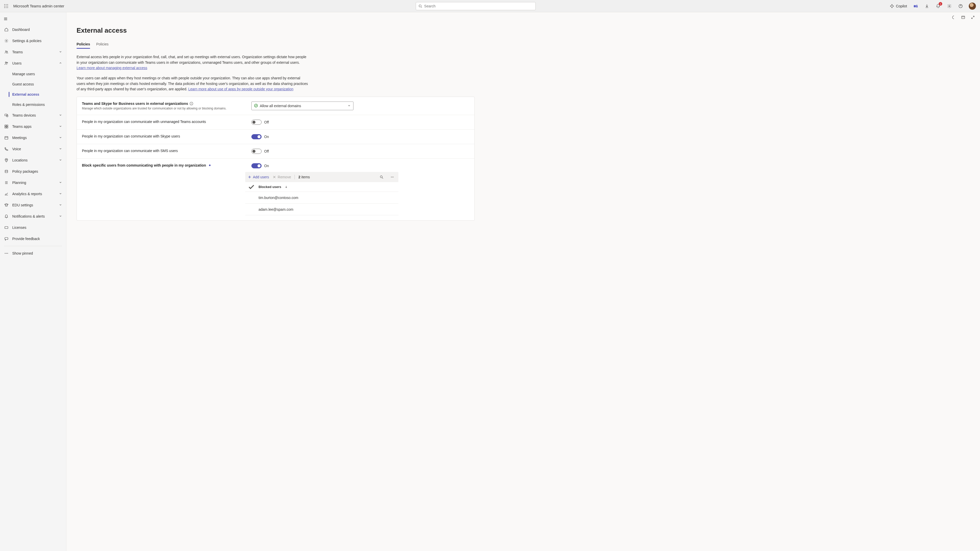 The width and height of the screenshot is (980, 551). What do you see at coordinates (33, 239) in the screenshot?
I see `nav-provide-feedback: Provide feedback` at bounding box center [33, 239].